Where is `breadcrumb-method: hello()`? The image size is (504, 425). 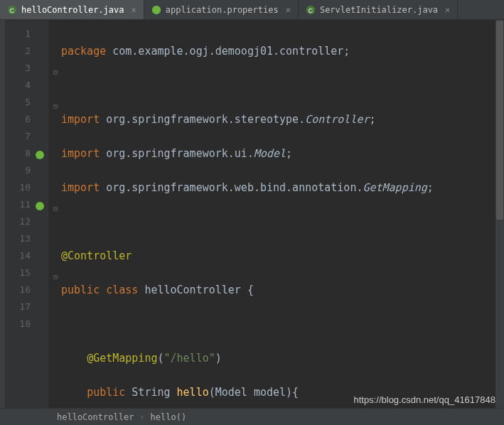 breadcrumb-method: hello() is located at coordinates (169, 417).